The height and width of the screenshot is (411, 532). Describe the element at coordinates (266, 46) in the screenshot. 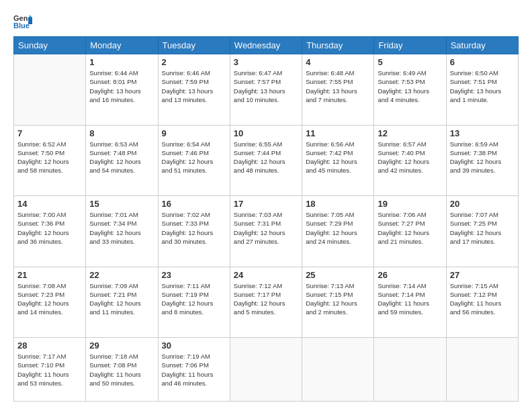

I see `header-row: SundayMondayTuesdayWednesdayThursdayFrid…` at that location.